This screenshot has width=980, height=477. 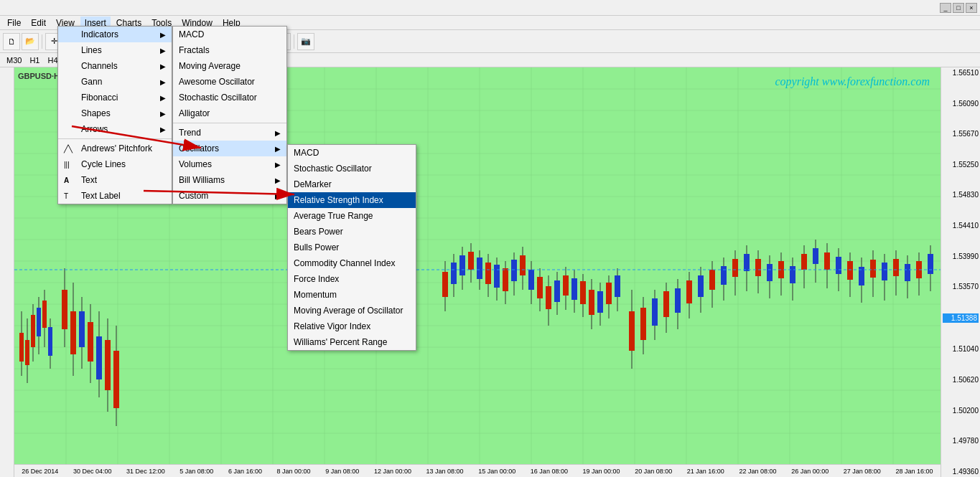 What do you see at coordinates (958, 8) in the screenshot?
I see `maximize-button: □` at bounding box center [958, 8].